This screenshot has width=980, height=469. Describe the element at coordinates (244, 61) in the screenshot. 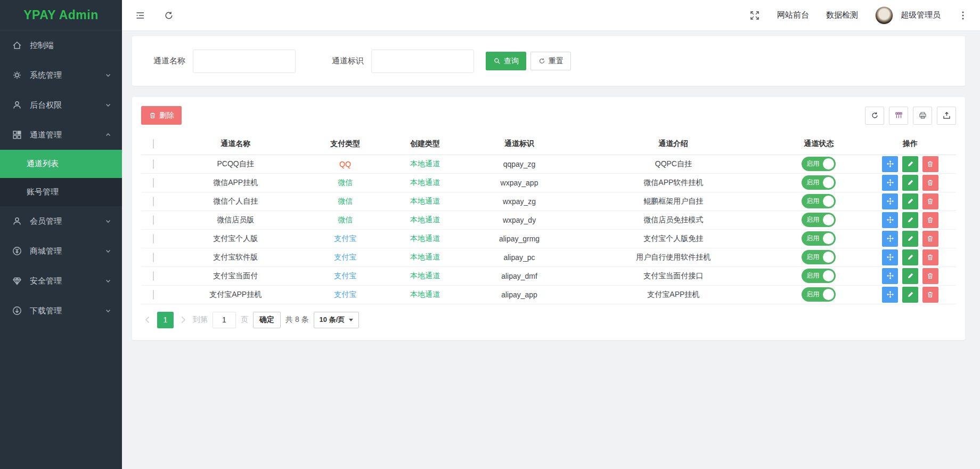

I see `channel-name-input` at that location.